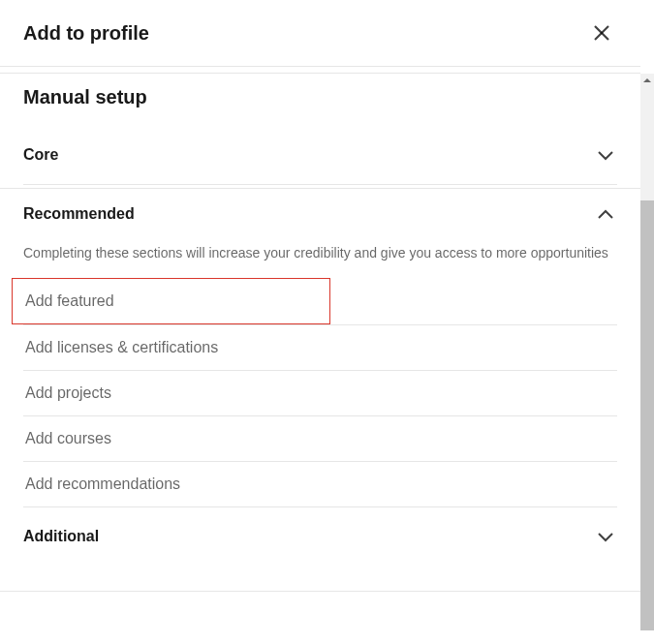 The image size is (654, 644). I want to click on section-recommended-description: Completing these sections will increase …, so click(320, 261).